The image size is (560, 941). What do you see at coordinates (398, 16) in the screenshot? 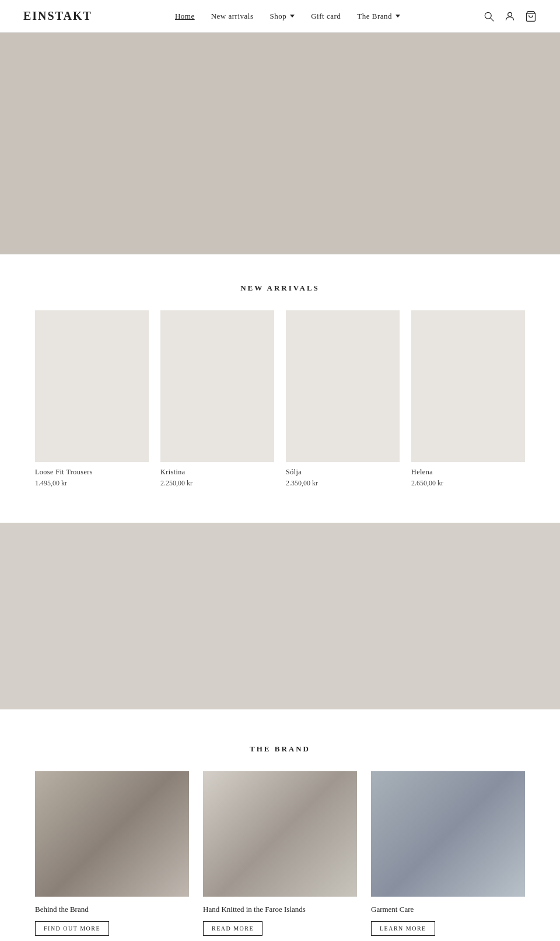
I see `brand-dropdown-chevron` at bounding box center [398, 16].